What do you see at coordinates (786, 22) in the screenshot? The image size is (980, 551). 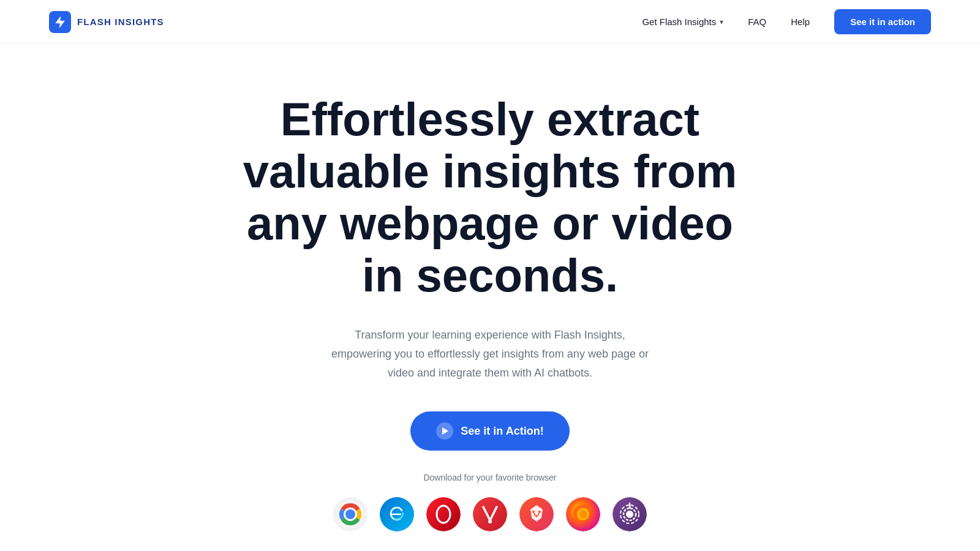 I see `nav-links: Get Flash Insights ▾ FAQ Help See it in …` at bounding box center [786, 22].